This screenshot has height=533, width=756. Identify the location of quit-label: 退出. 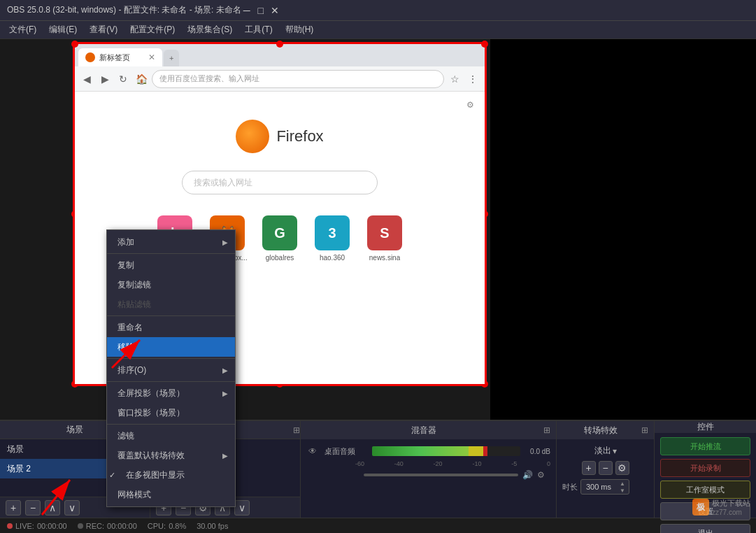
(706, 531).